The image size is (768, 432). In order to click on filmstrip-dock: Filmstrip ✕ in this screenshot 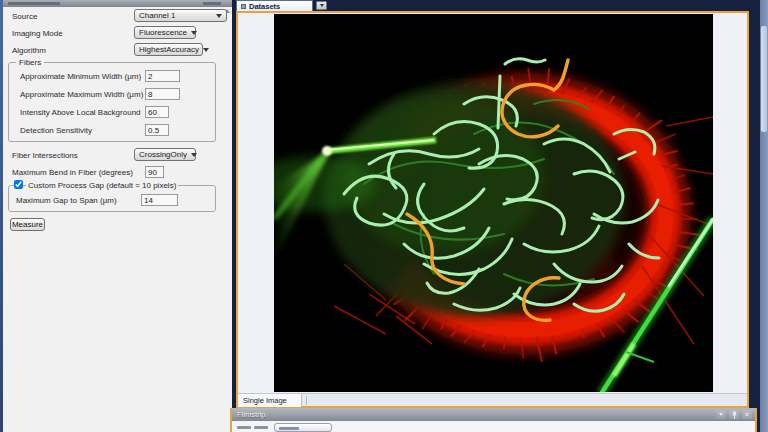, I will do `click(494, 420)`.